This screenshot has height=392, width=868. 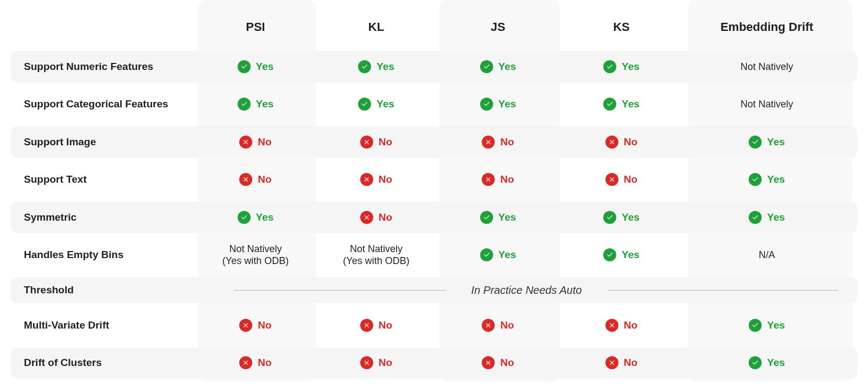 What do you see at coordinates (376, 255) in the screenshot?
I see `cell-text: Not Natively(Yes with ODB)` at bounding box center [376, 255].